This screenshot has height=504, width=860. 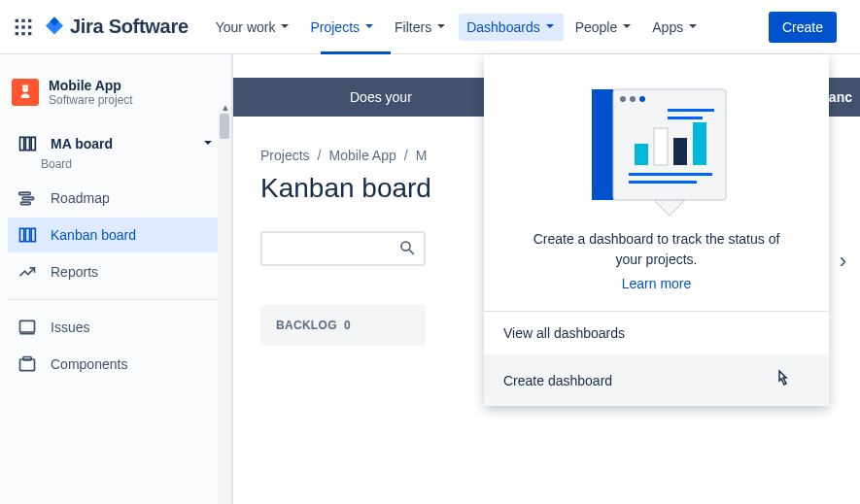 I want to click on project-subtitle: Software project, so click(x=91, y=100).